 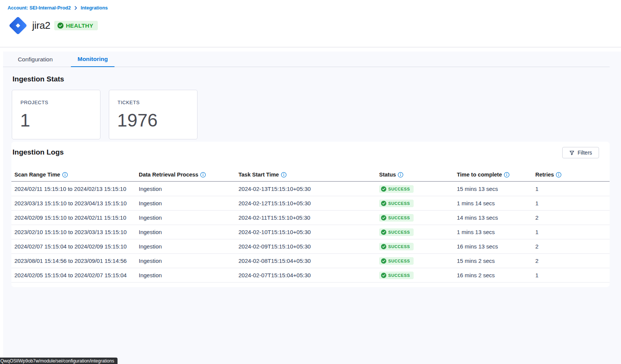 What do you see at coordinates (309, 246) in the screenshot?
I see `cell-task-start: 2024-02-09T15:15:10+05:30` at bounding box center [309, 246].